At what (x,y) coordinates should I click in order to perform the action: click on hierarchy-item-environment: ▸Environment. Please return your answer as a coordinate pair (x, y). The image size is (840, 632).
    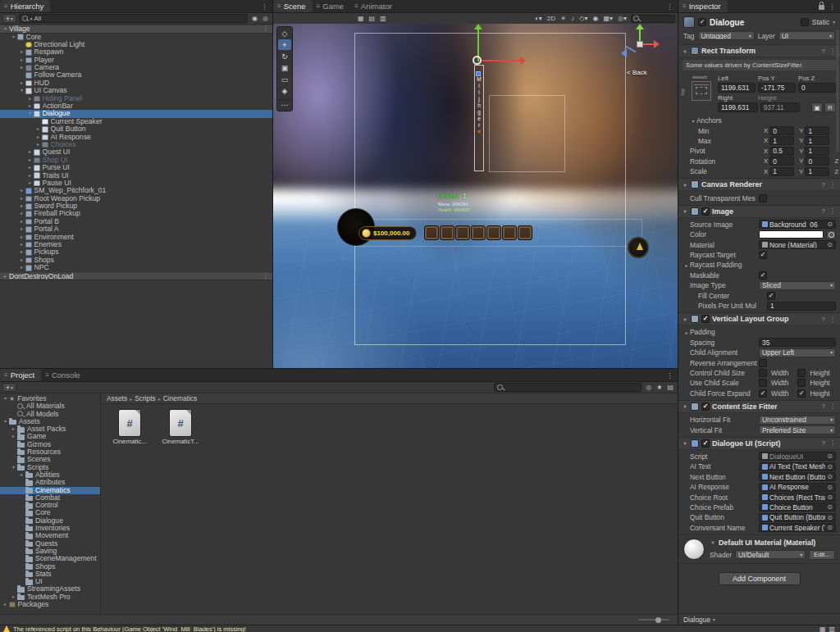
    Looking at the image, I should click on (136, 238).